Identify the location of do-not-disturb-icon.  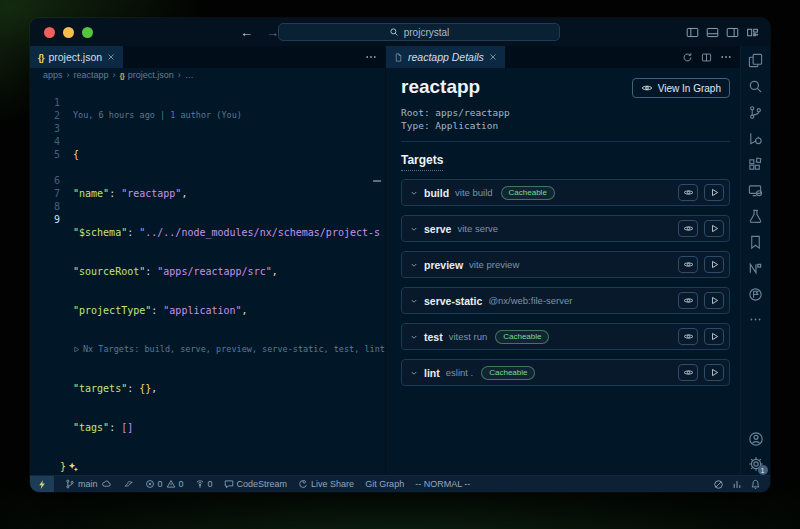
(718, 484).